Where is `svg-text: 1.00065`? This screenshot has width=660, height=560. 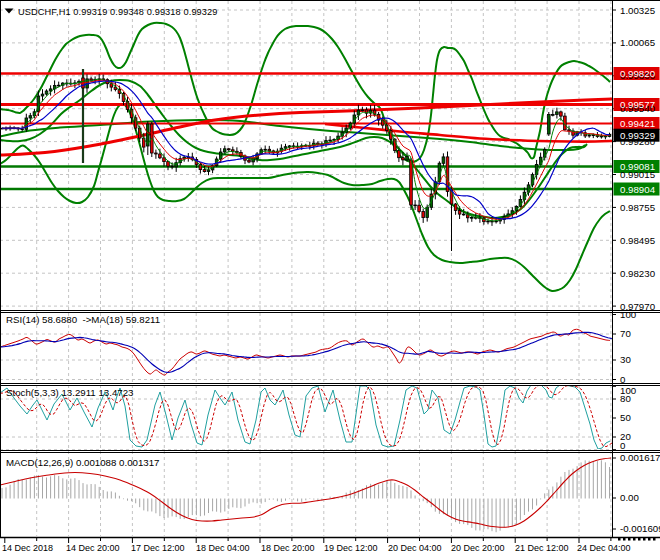
svg-text: 1.00065 is located at coordinates (638, 42).